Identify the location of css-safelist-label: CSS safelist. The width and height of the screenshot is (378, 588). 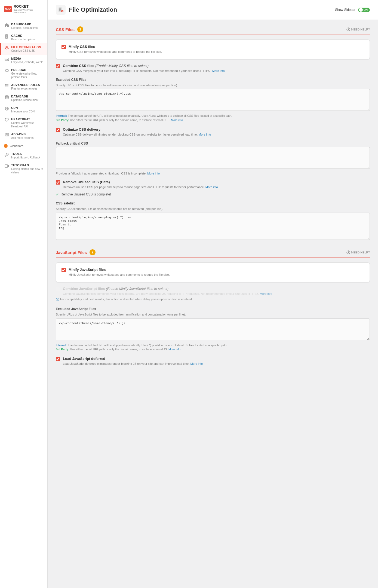
(213, 203).